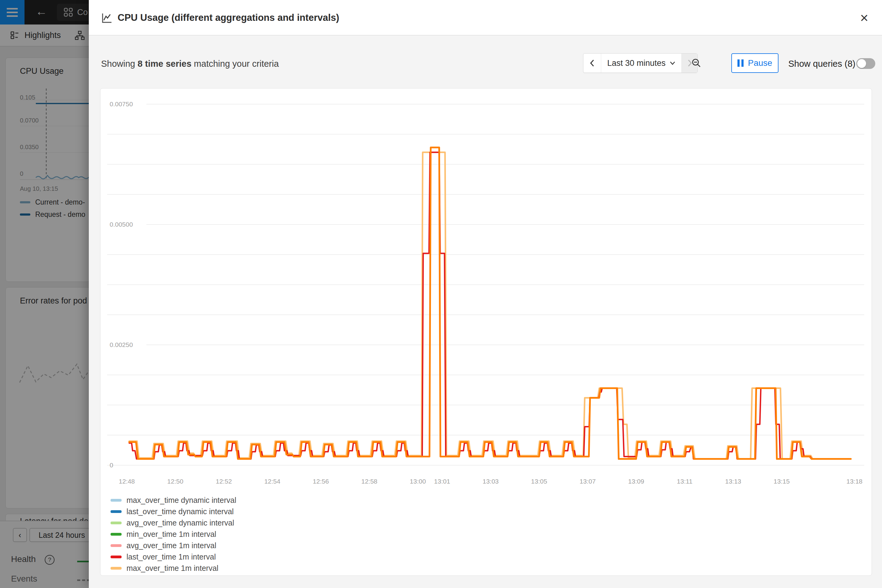  What do you see at coordinates (173, 534) in the screenshot?
I see `chart-legend: max_over_time dynamic intervallast_over_…` at bounding box center [173, 534].